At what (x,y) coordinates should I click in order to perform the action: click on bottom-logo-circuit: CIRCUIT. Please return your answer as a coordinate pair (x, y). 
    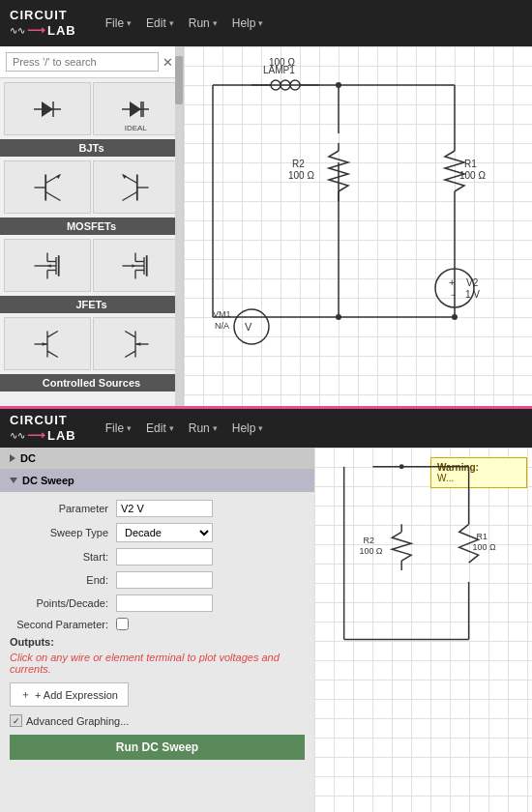
    Looking at the image, I should click on (43, 420).